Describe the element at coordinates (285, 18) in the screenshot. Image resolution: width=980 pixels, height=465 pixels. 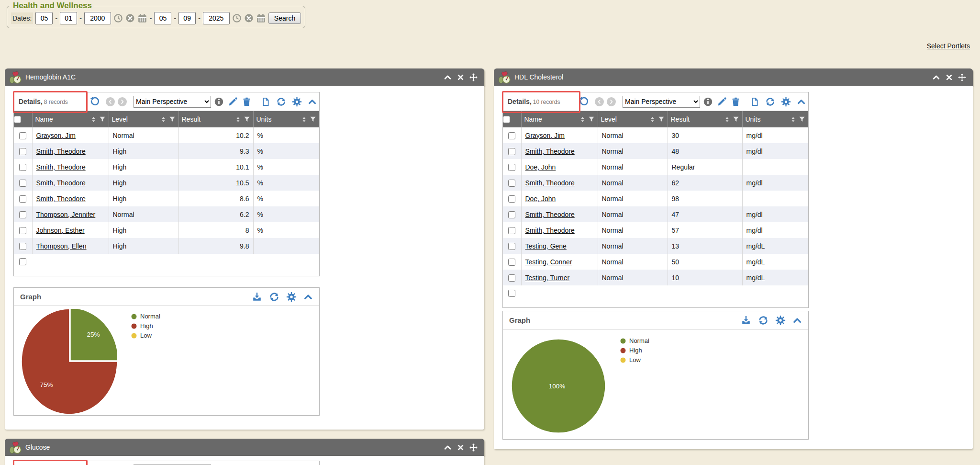
I see `search-button: Search` at that location.